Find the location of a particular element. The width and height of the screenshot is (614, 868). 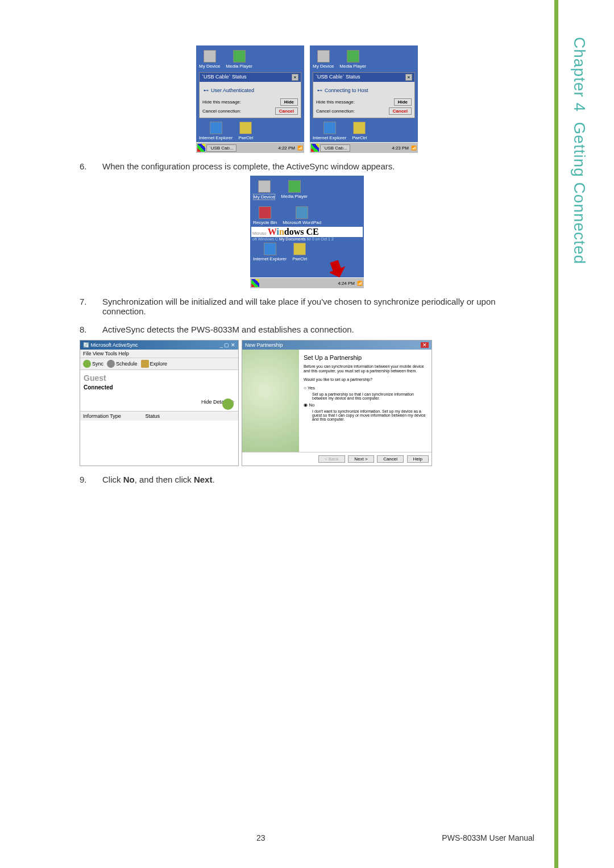

chapter-title: Getting Connected is located at coordinates (580, 193).